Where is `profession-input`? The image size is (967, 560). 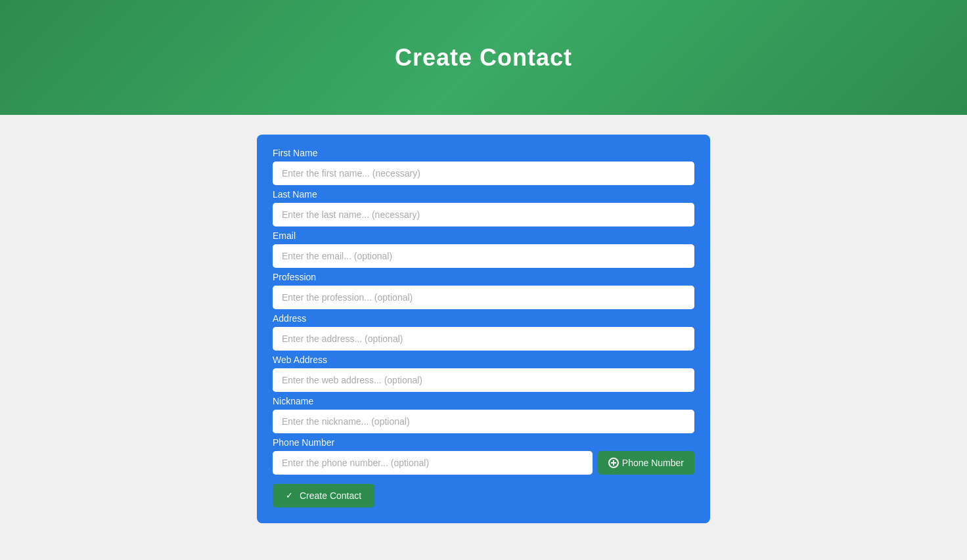
profession-input is located at coordinates (484, 297).